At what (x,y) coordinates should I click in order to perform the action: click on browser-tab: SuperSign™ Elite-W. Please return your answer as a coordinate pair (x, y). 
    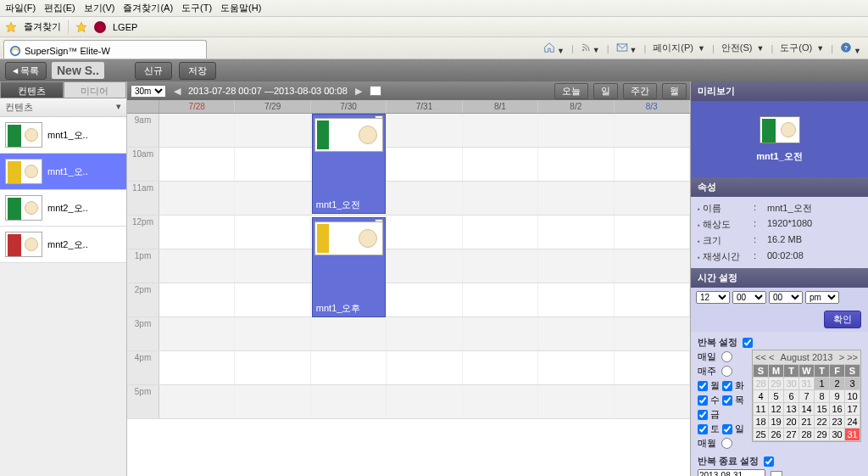
    Looking at the image, I should click on (105, 49).